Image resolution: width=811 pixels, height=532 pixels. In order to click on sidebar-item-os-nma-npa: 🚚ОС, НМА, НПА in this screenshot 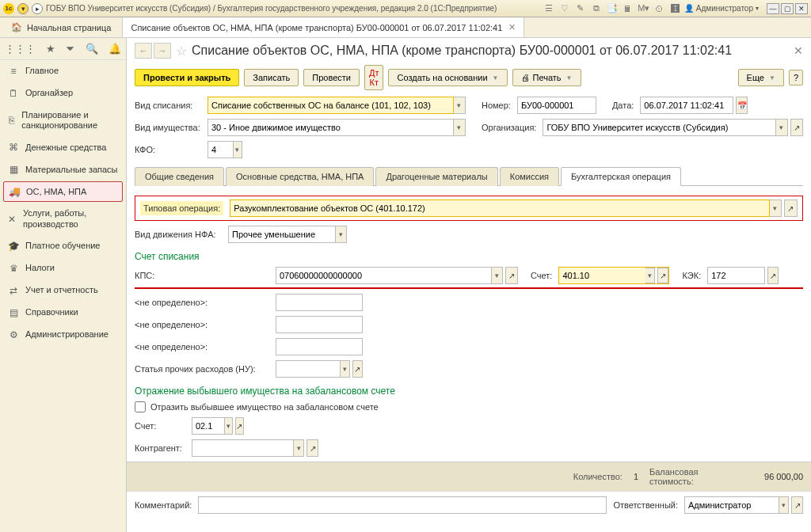, I will do `click(63, 192)`.